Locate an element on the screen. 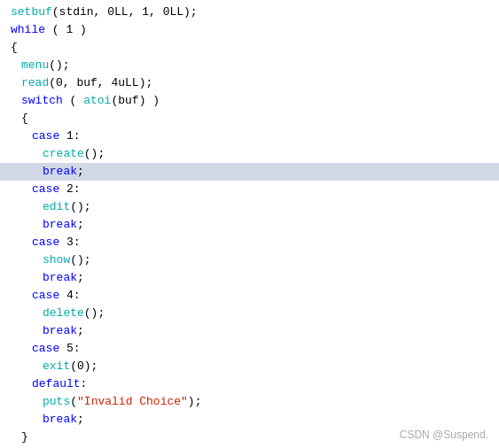 This screenshot has width=499, height=448. code-line: case 1: is located at coordinates (250, 136).